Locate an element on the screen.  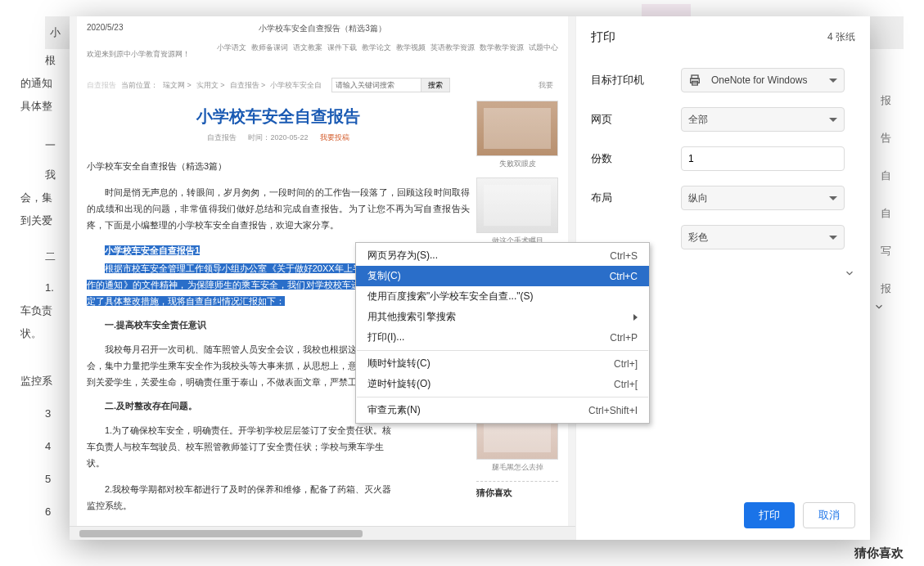
ctx-rotate-ccw: 逆时针旋转(O)Ctrl+[ is located at coordinates (503, 384).